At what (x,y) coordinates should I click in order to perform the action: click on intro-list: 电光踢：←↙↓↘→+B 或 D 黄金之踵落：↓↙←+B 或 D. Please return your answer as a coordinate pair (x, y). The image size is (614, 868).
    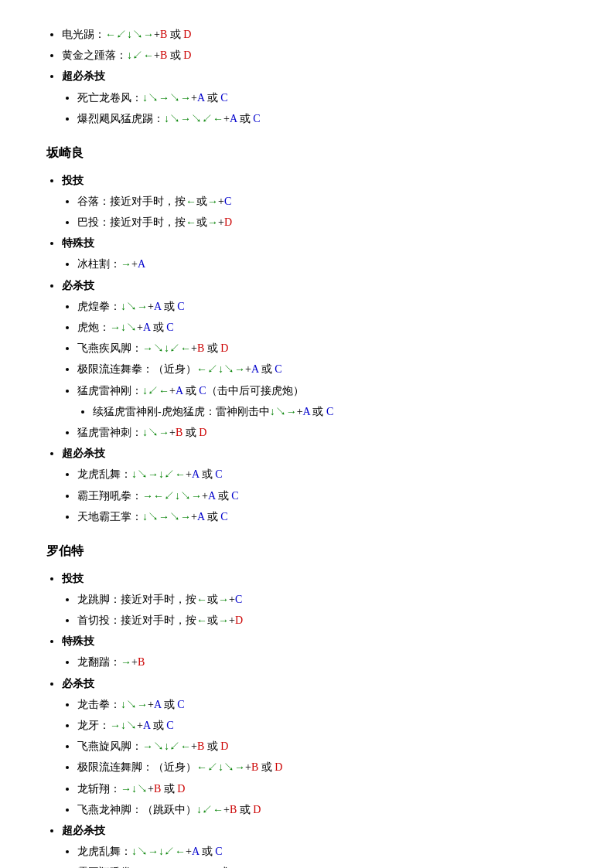
    Looking at the image, I should click on (315, 45).